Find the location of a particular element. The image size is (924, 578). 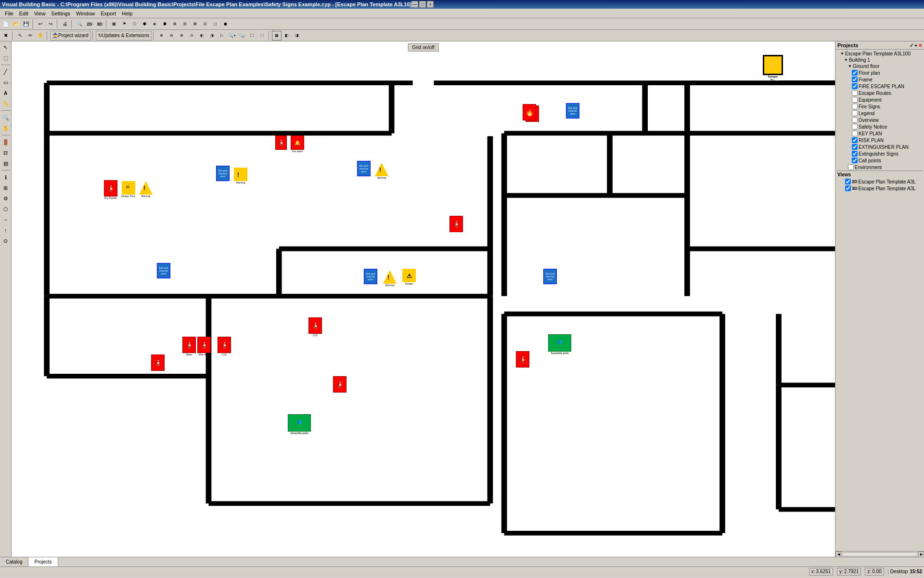

restore-button: □ is located at coordinates (423, 4).